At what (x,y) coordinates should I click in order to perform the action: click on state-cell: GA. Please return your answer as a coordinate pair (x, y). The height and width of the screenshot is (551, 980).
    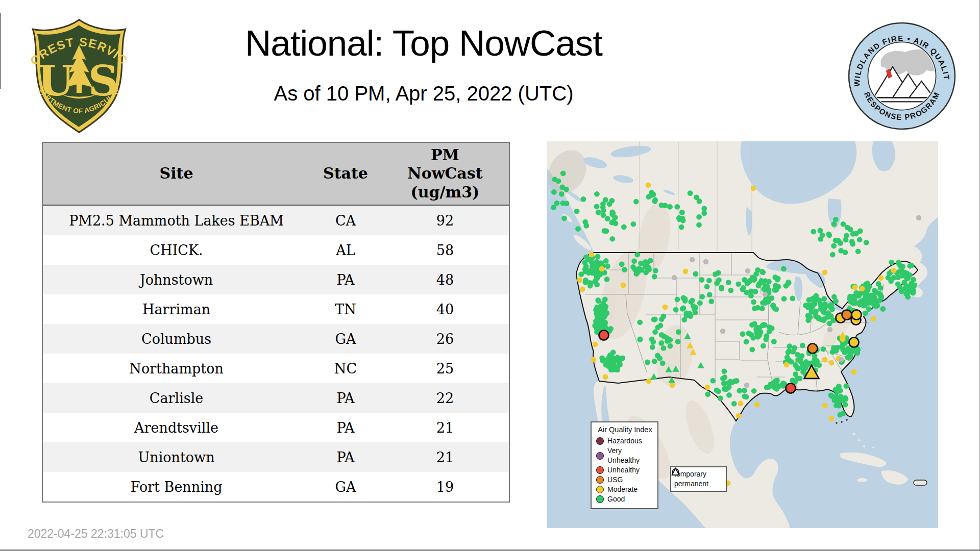
    Looking at the image, I should click on (346, 339).